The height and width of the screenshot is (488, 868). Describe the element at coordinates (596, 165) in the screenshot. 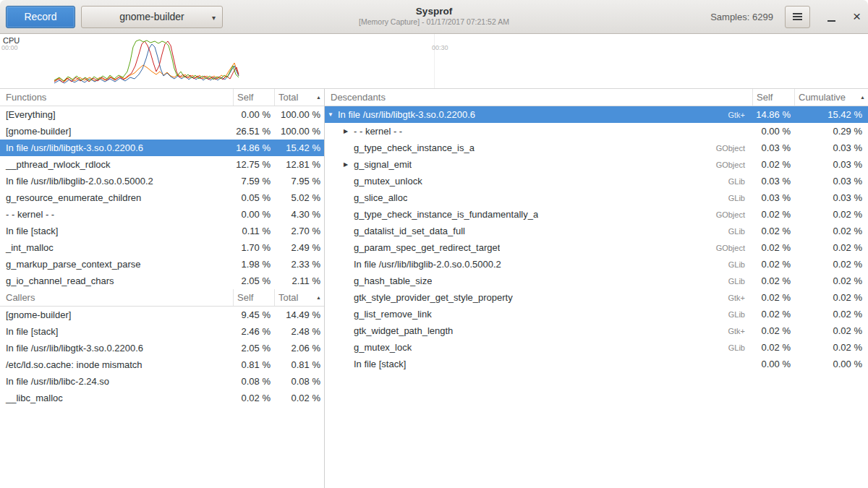

I see `descendants-row: ▶g_signal_emitGObject0.02 %0.03 %` at that location.